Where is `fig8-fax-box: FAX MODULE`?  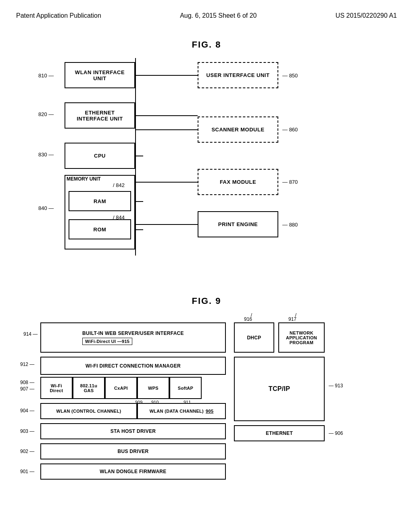
fig8-fax-box: FAX MODULE is located at coordinates (238, 182).